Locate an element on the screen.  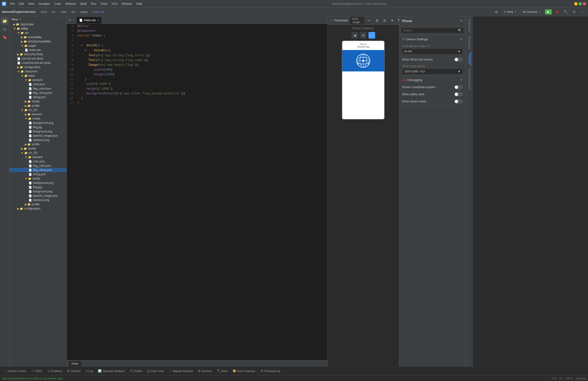
tab-migrate-assistant: → Migrate Assistant is located at coordinates (181, 371).